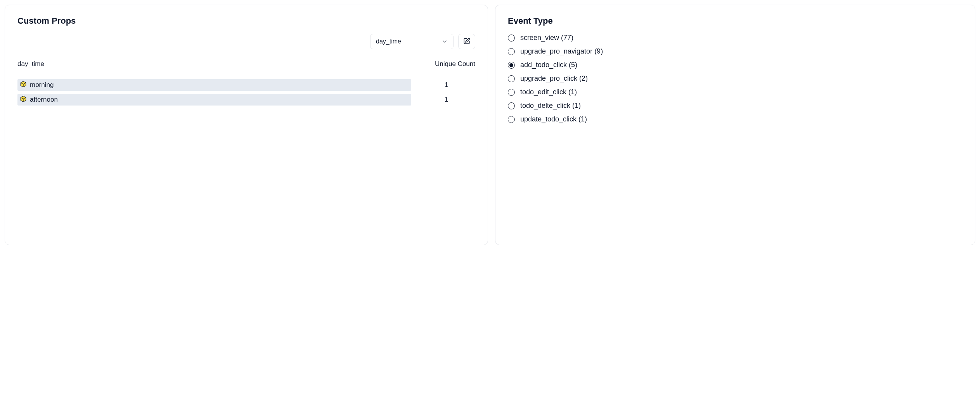 This screenshot has height=412, width=980. What do you see at coordinates (42, 85) in the screenshot?
I see `row-label: morning` at bounding box center [42, 85].